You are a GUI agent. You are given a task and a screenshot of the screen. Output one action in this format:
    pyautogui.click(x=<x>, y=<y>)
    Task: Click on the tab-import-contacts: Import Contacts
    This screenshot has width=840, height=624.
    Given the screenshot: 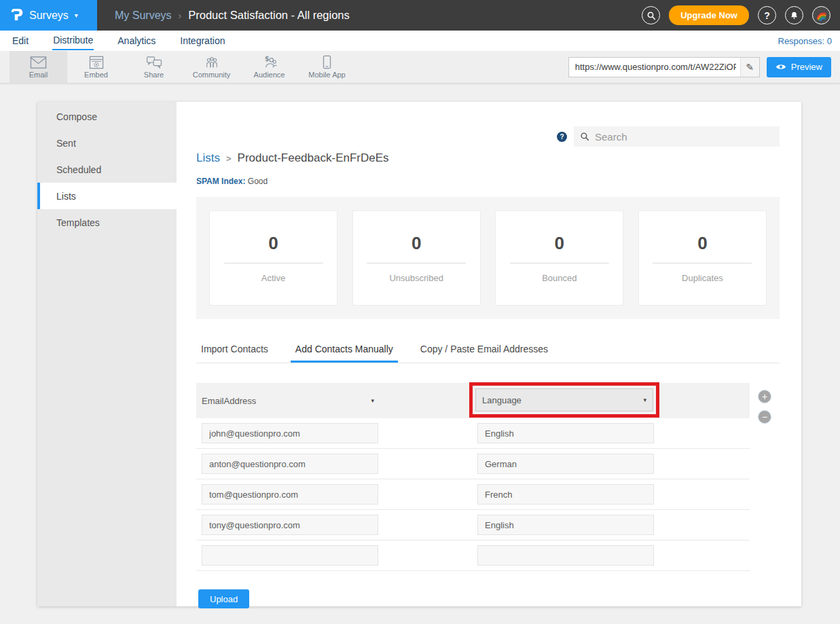 What is the action you would take?
    pyautogui.click(x=235, y=351)
    